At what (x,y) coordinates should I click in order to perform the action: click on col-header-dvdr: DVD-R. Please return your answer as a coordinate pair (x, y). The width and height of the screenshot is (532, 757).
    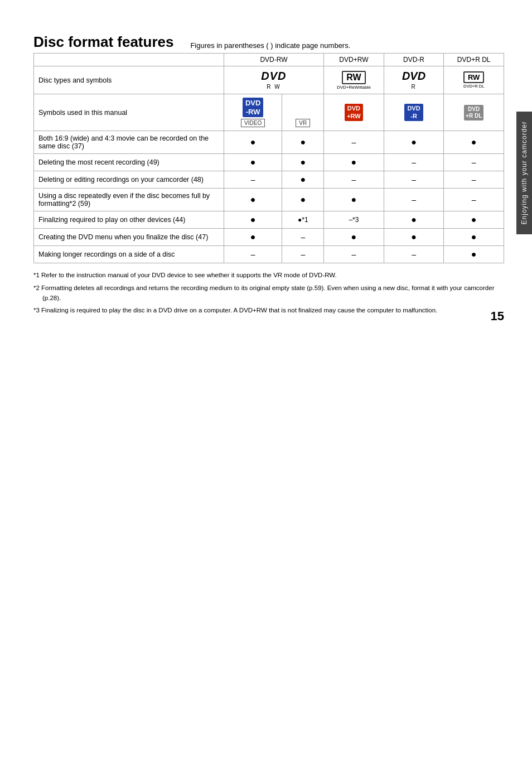
    Looking at the image, I should click on (414, 60).